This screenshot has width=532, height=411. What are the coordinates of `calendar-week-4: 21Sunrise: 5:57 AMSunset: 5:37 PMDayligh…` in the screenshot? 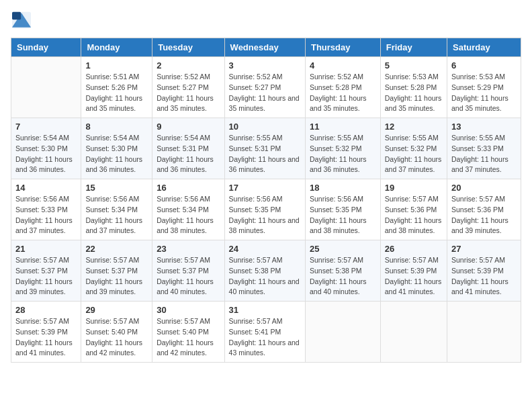 It's located at (266, 271).